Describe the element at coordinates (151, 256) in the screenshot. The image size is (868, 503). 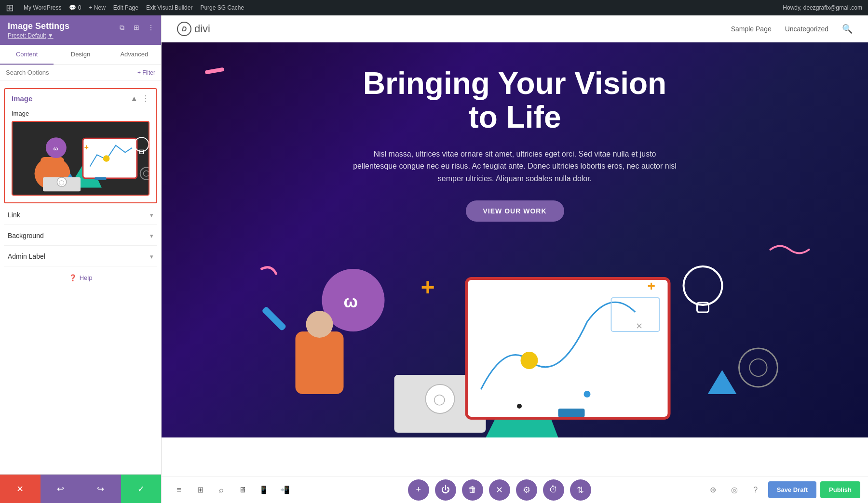
I see `admin-label-chevron-icon: ▾` at that location.